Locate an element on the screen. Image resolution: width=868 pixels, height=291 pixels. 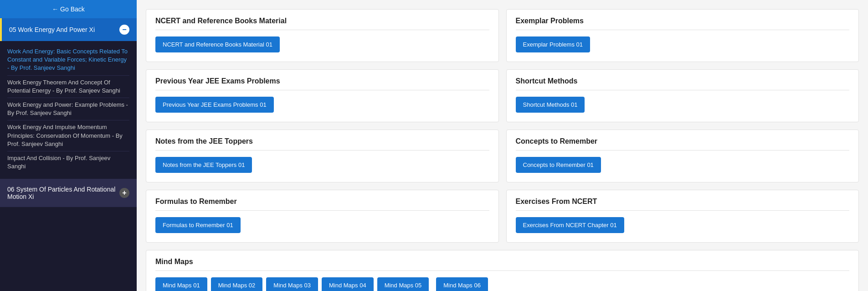
chapter-item-ch06: 06 System Of Particles And Rotational Mo… is located at coordinates (68, 193).